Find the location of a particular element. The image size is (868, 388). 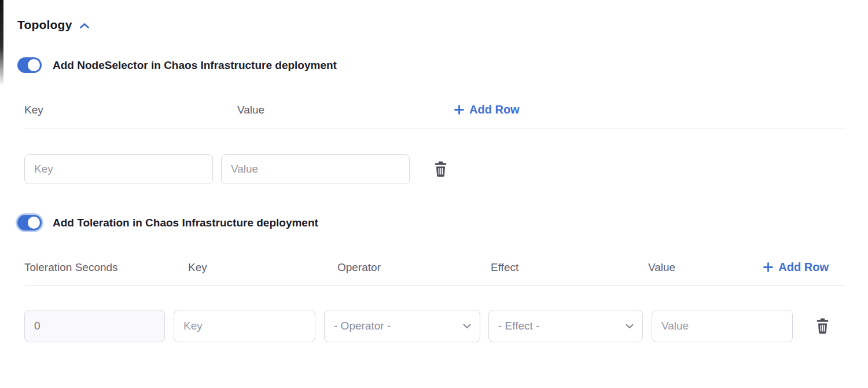

add-nodeselector-toggle is located at coordinates (30, 65).